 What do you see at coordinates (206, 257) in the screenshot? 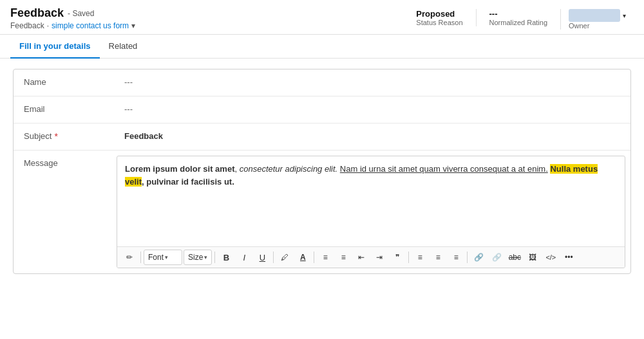
I see `size-dropdown-arrow: ▾` at bounding box center [206, 257].